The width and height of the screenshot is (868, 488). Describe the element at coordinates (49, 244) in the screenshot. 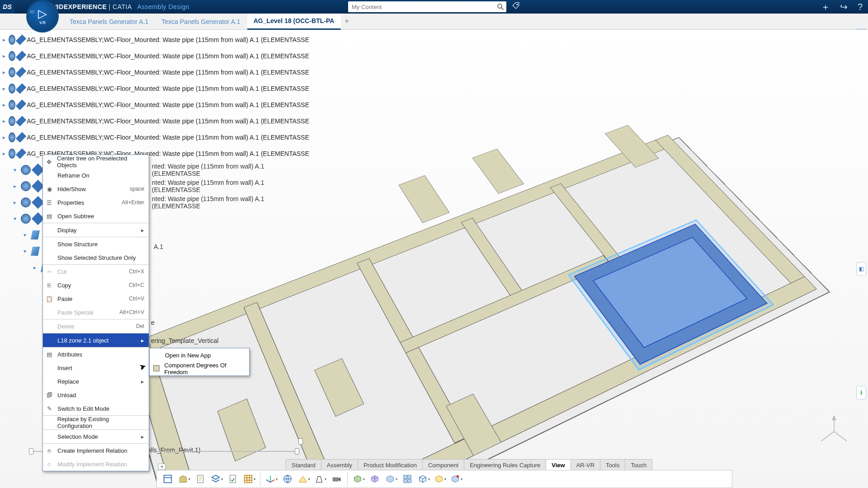

I see `blank-icon` at that location.